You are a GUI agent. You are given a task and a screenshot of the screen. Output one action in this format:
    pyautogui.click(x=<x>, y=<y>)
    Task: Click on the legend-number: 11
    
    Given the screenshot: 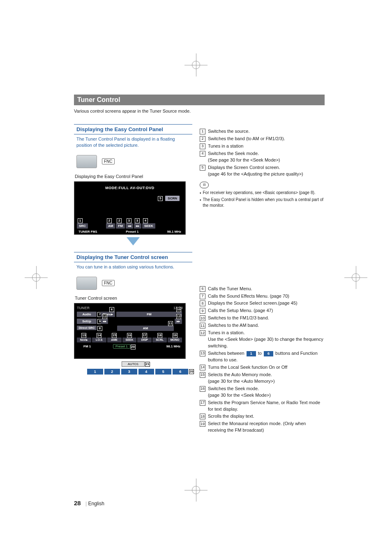 What is the action you would take?
    pyautogui.click(x=203, y=326)
    